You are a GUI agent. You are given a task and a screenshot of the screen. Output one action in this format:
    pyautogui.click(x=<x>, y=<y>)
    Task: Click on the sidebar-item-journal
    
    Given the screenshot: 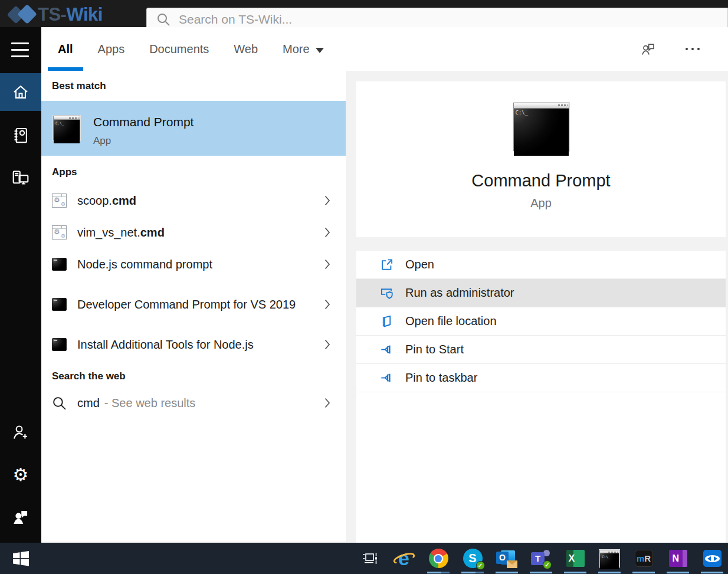 What is the action you would take?
    pyautogui.click(x=21, y=135)
    